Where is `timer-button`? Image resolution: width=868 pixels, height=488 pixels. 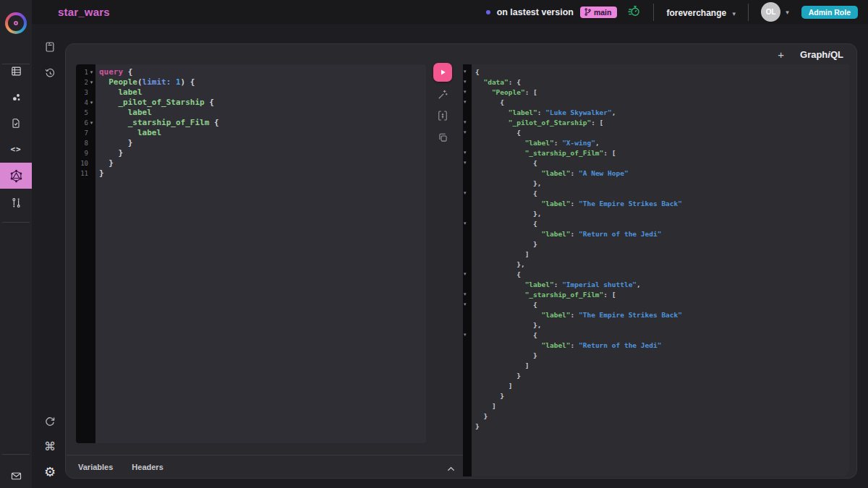
timer-button is located at coordinates (634, 12).